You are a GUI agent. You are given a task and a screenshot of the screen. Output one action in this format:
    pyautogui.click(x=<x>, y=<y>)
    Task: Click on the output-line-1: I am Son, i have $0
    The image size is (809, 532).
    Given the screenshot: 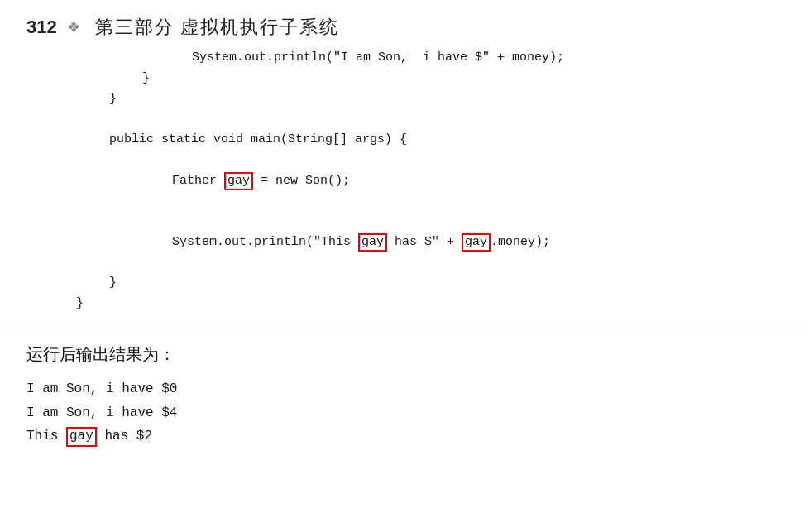 What is the action you would take?
    pyautogui.click(x=404, y=389)
    